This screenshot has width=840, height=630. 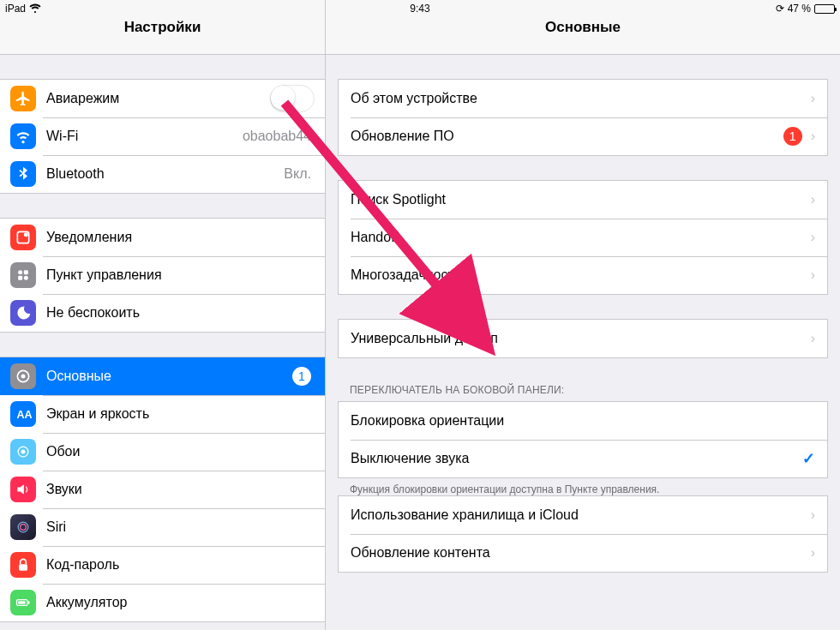 I want to click on notifications-icon, so click(x=23, y=237).